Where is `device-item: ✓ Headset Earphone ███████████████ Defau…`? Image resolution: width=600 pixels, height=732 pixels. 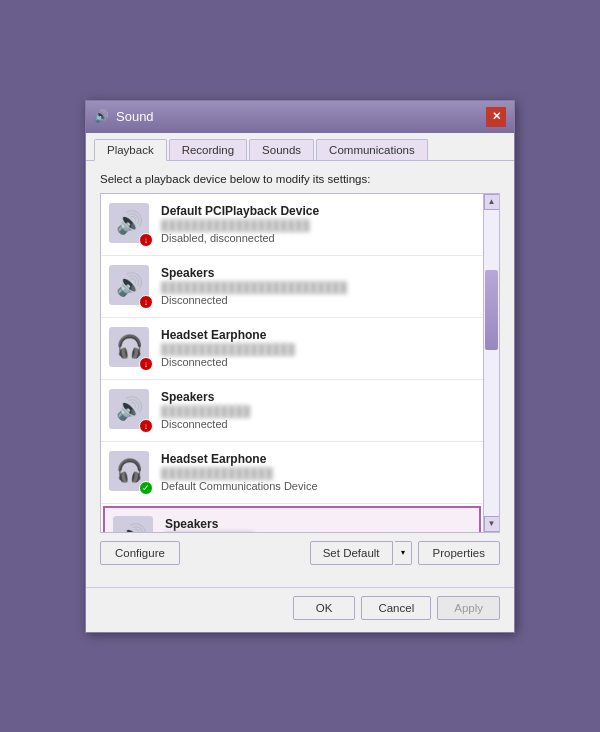 device-item: ✓ Headset Earphone ███████████████ Defau… is located at coordinates (292, 473).